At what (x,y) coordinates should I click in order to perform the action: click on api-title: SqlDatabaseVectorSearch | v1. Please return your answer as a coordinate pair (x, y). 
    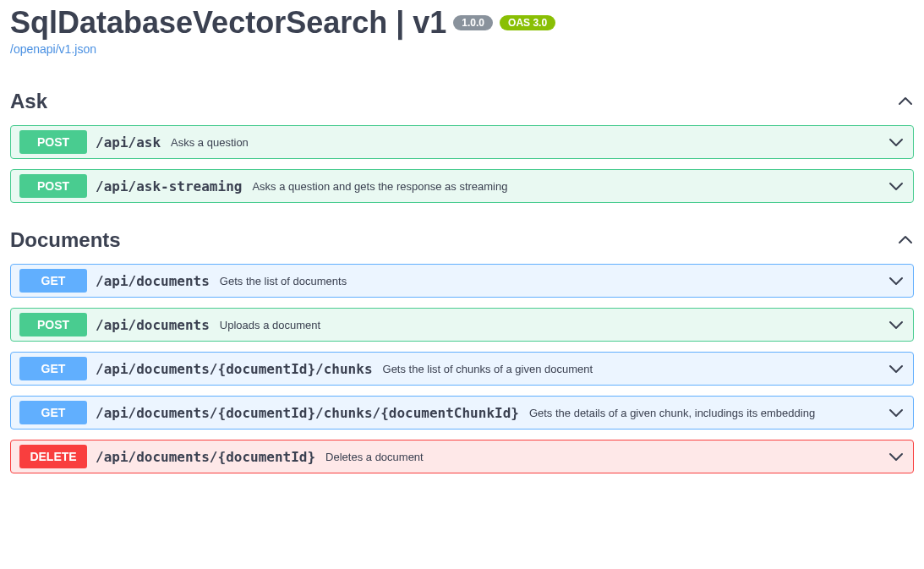
    Looking at the image, I should click on (228, 23).